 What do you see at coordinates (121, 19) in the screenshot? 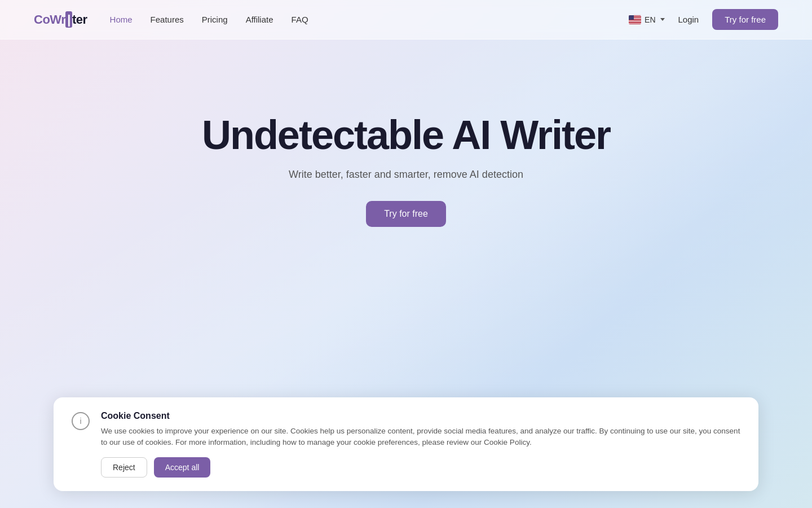
I see `nav-link-home: Home` at bounding box center [121, 19].